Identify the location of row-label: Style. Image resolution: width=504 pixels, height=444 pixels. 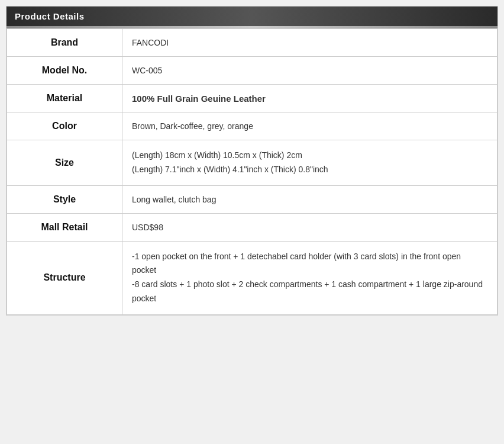
(65, 199).